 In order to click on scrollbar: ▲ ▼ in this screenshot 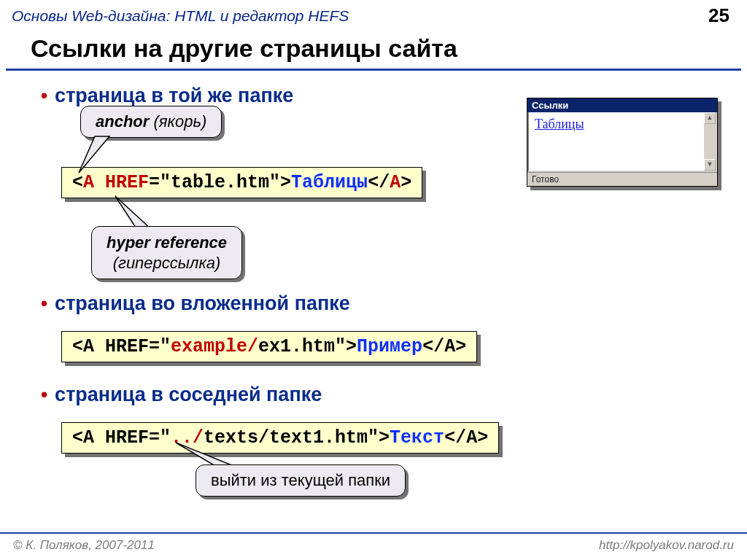, I will do `click(710, 141)`.